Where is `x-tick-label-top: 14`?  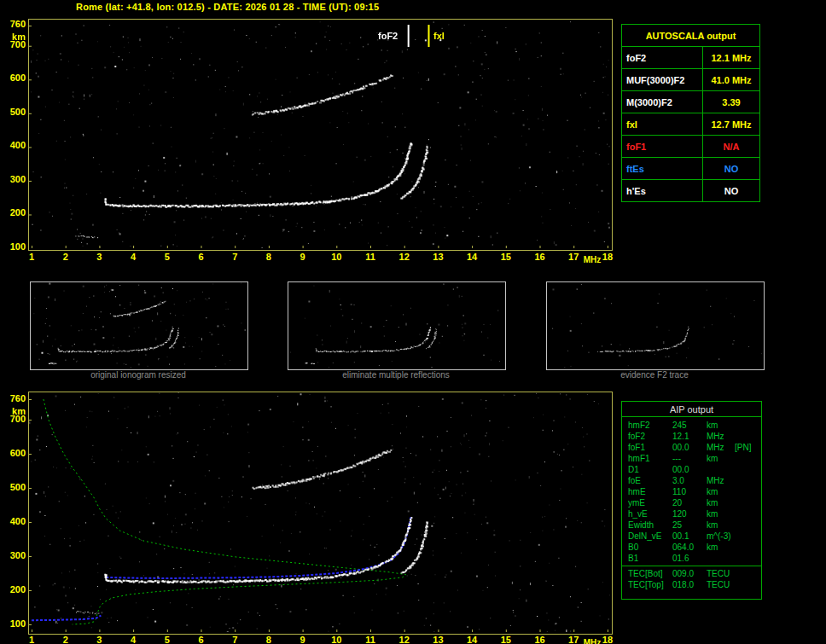
x-tick-label-top: 14 is located at coordinates (472, 257).